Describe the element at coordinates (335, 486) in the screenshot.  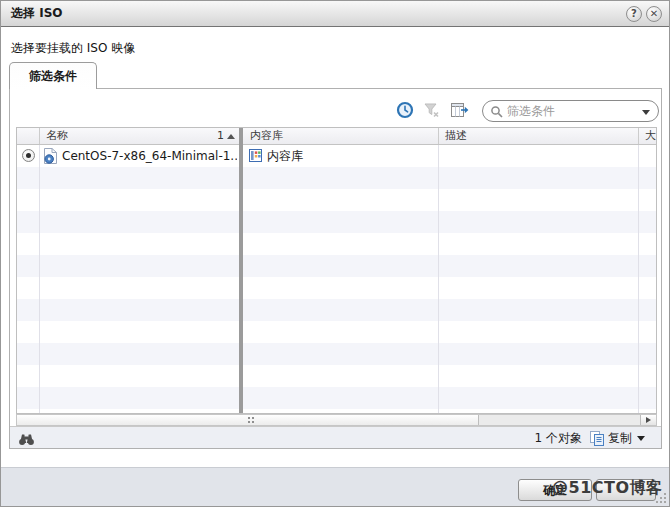
I see `dialog-footer: 确定` at that location.